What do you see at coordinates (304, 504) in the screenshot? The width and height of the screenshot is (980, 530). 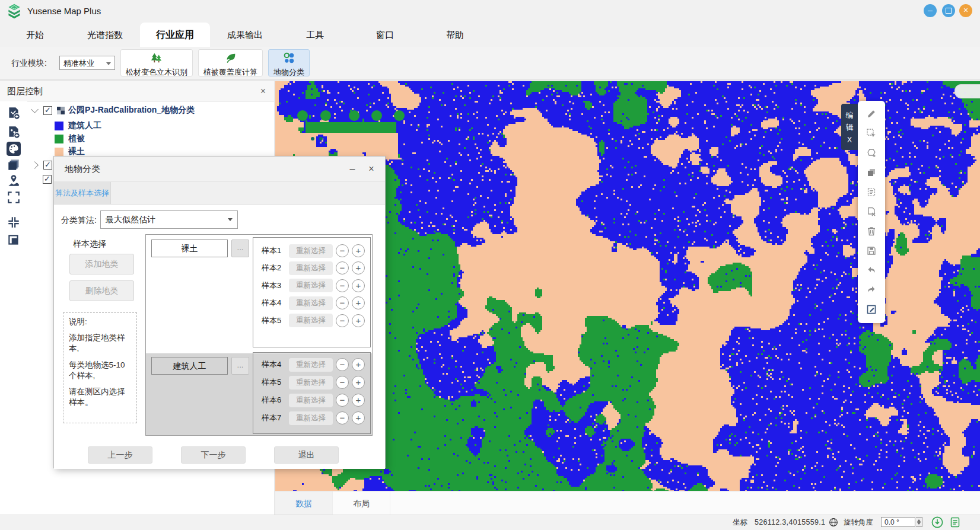 I see `view-tab-0: 数据` at bounding box center [304, 504].